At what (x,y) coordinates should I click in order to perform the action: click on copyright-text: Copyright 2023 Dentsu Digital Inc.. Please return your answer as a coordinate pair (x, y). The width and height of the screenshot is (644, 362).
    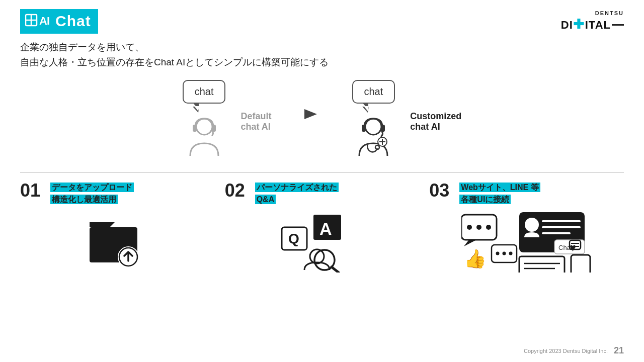
    Looking at the image, I should click on (566, 351).